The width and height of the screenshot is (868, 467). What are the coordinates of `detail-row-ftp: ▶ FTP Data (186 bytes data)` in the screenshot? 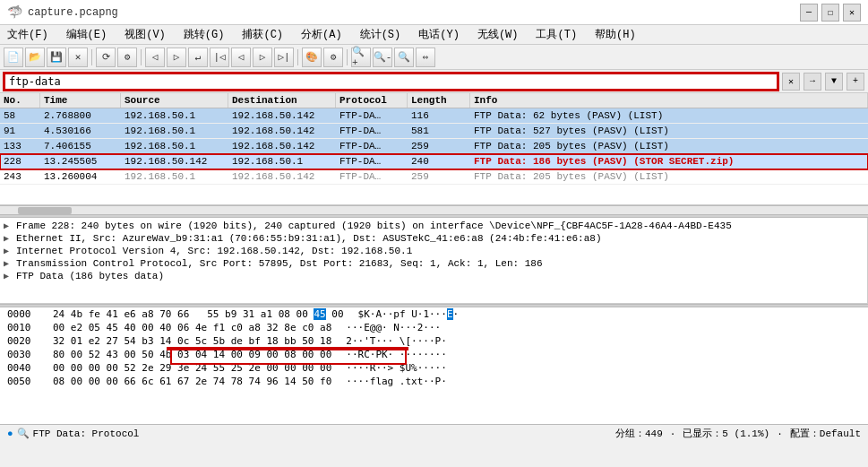 It's located at (434, 276).